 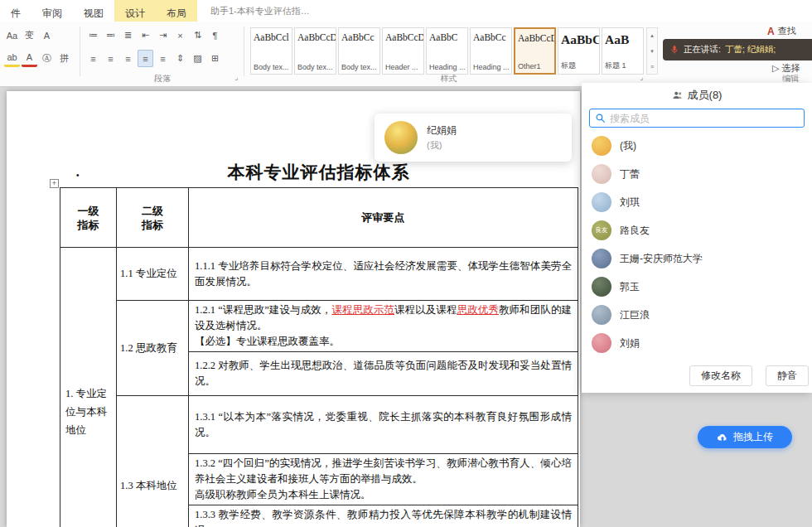 What do you see at coordinates (641, 77) in the screenshot?
I see `styles-dialog-launcher: ⌟` at bounding box center [641, 77].